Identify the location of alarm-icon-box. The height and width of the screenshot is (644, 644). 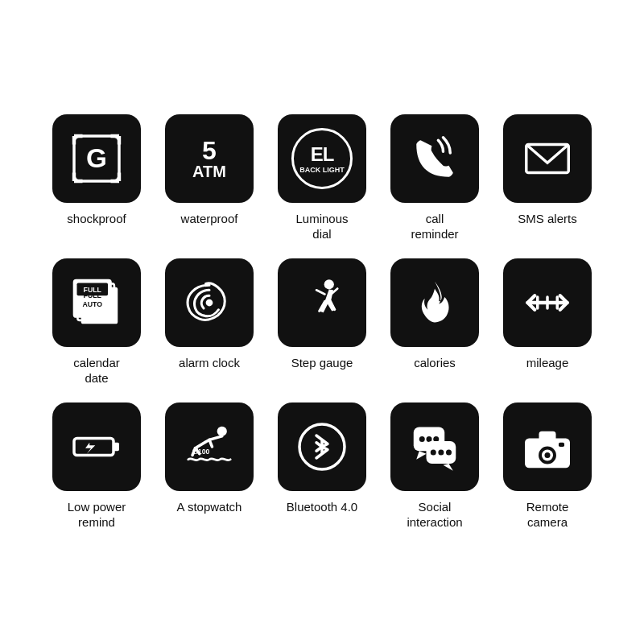
(209, 303).